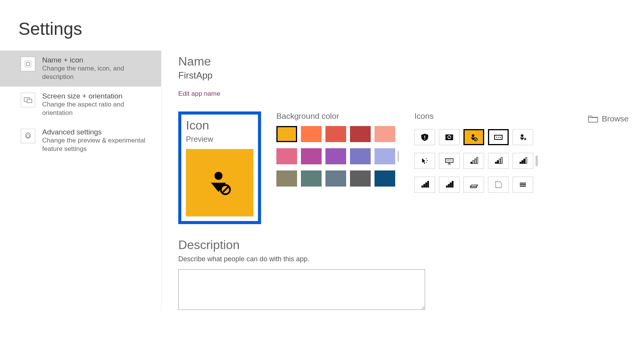 Image resolution: width=644 pixels, height=362 pixels. Describe the element at coordinates (220, 183) in the screenshot. I see `preview-tile` at that location.